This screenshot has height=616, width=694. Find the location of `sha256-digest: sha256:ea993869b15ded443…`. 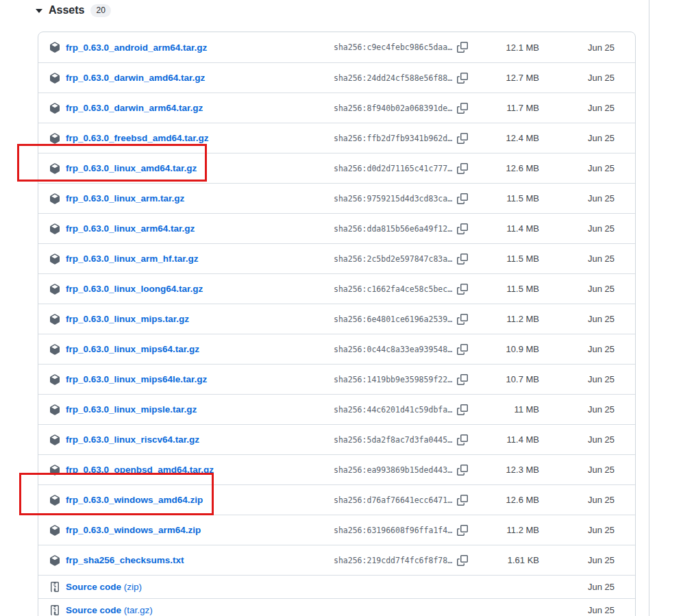

sha256-digest: sha256:ea993869b15ded443… is located at coordinates (393, 470).